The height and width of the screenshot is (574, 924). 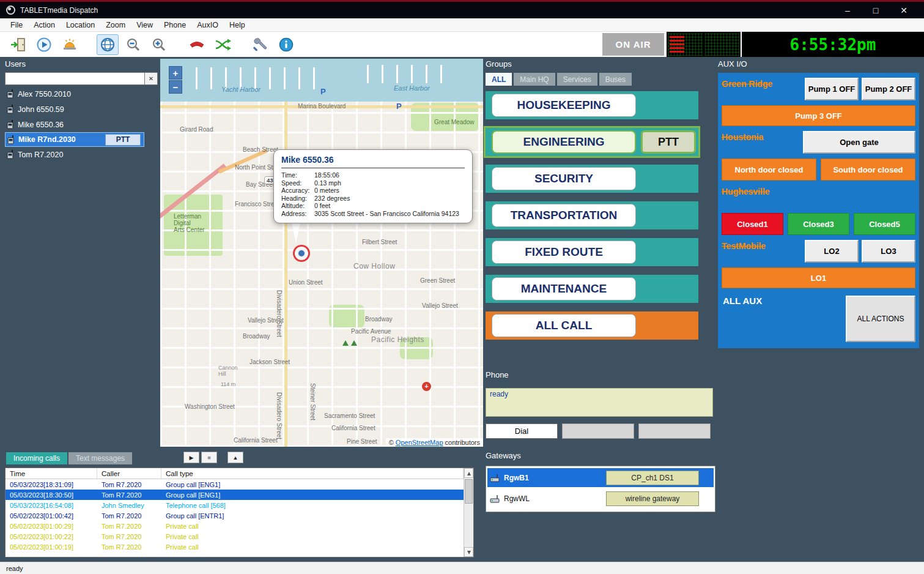 What do you see at coordinates (159, 45) in the screenshot?
I see `zoom-in-icon` at bounding box center [159, 45].